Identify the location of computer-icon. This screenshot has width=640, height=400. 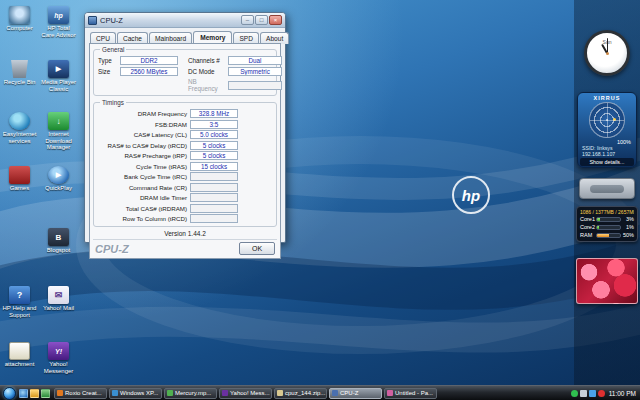
(20, 15).